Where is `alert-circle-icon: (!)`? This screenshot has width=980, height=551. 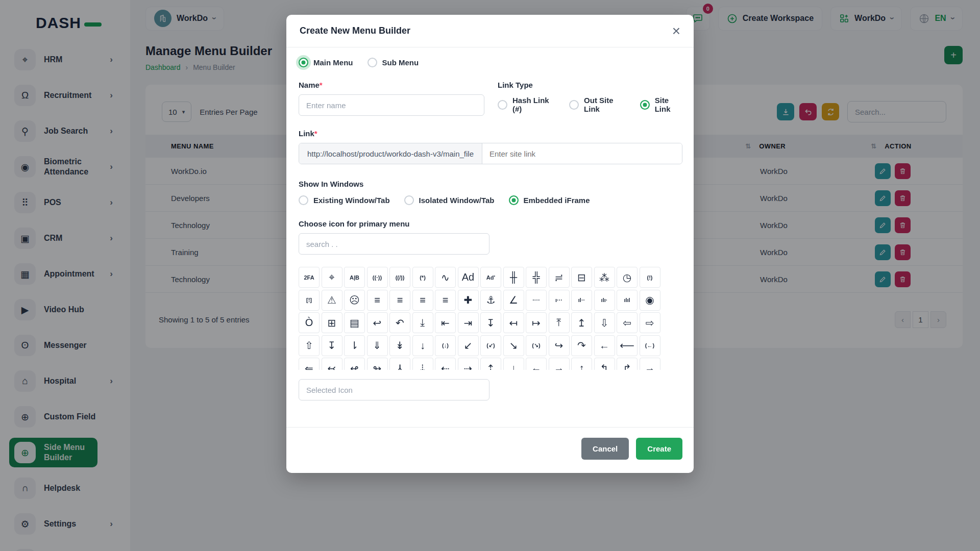 alert-circle-icon: (!) is located at coordinates (650, 278).